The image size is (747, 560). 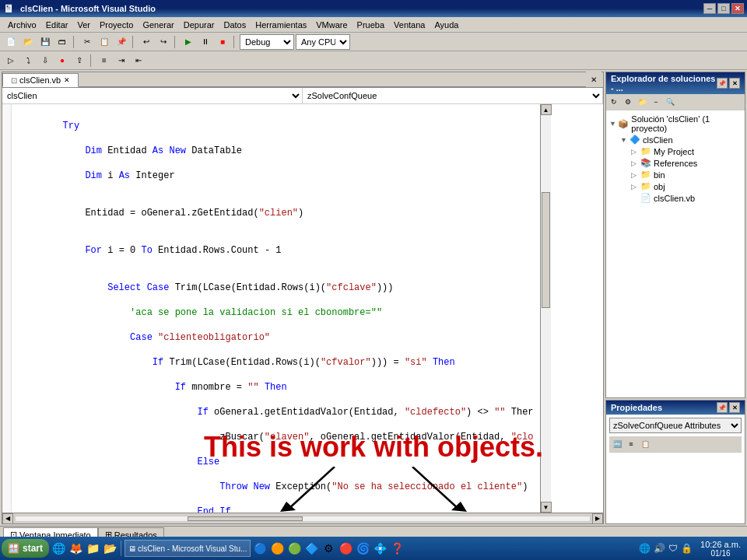 I want to click on app1-icon: 🔵, so click(x=260, y=548).